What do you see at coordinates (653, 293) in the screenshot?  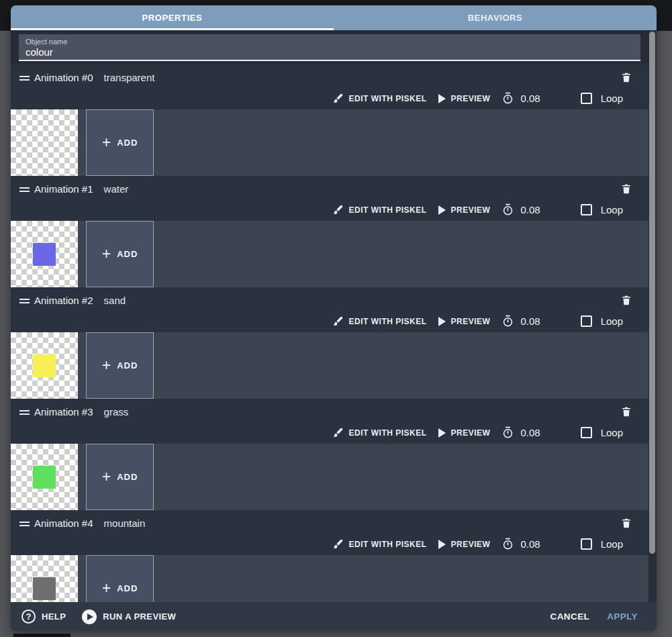 I see `scrollbar-thumb` at bounding box center [653, 293].